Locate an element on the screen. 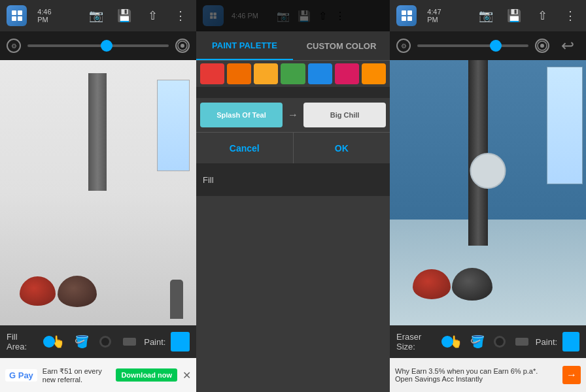 This screenshot has width=586, height=392. swatch-yellow is located at coordinates (266, 74).